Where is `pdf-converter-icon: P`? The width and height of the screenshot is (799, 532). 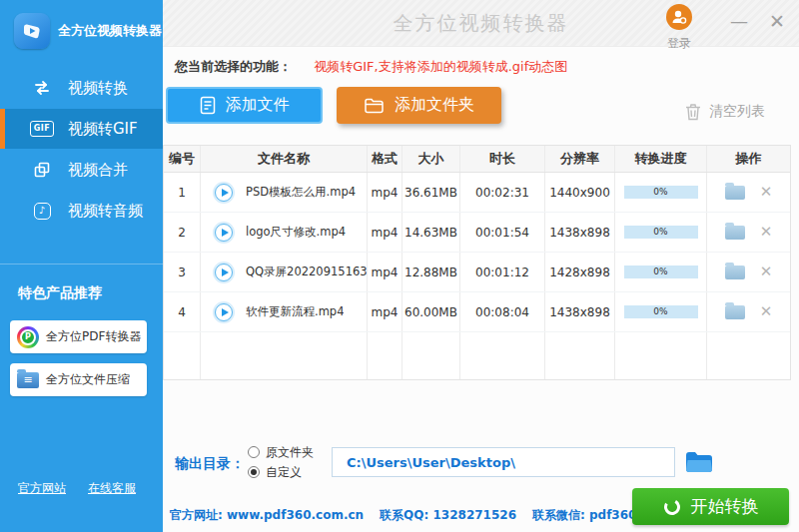
pdf-converter-icon: P is located at coordinates (28, 337).